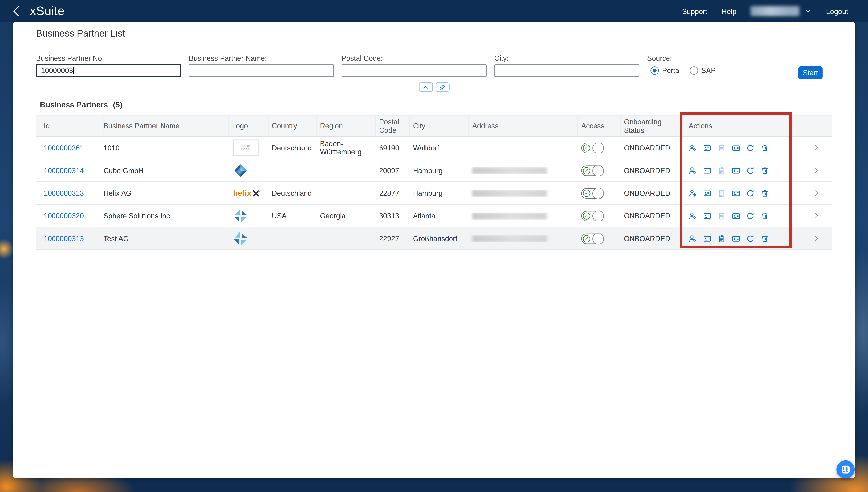 The height and width of the screenshot is (492, 868). I want to click on bp-name-input, so click(261, 71).